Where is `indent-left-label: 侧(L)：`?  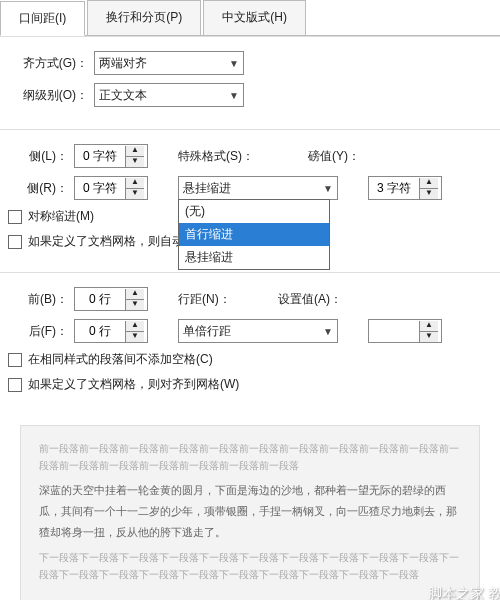 indent-left-label: 侧(L)： is located at coordinates (41, 156).